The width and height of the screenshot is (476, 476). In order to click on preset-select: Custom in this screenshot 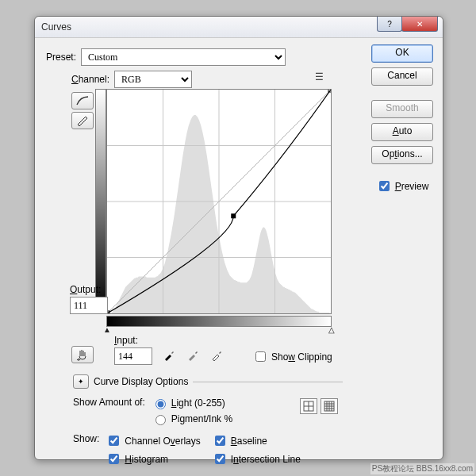, I will do `click(183, 57)`.